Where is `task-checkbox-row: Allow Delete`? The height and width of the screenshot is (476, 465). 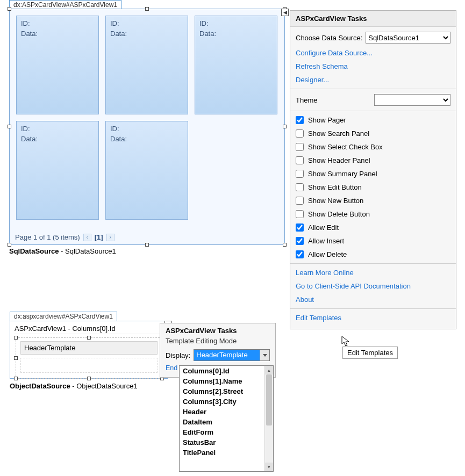
task-checkbox-row: Allow Delete is located at coordinates (373, 255).